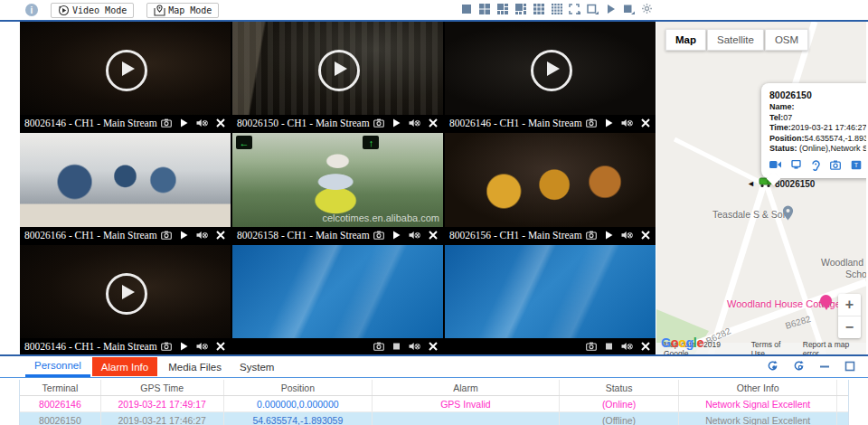  I want to click on map-zoom-control: + −, so click(850, 316).